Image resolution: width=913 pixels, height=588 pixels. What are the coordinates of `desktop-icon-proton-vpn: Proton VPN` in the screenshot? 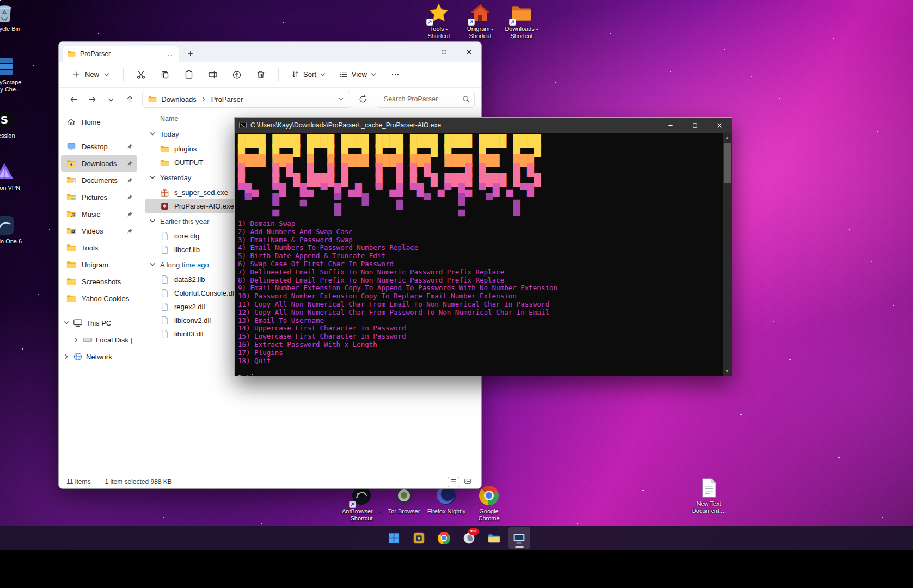 It's located at (13, 176).